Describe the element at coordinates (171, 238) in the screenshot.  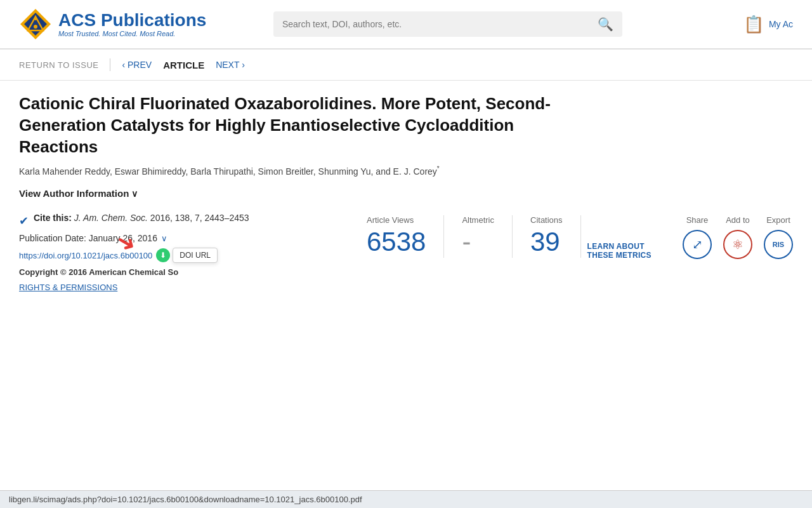
I see `pub-date-row: Publication Date: January 26, 2016 ∨` at that location.